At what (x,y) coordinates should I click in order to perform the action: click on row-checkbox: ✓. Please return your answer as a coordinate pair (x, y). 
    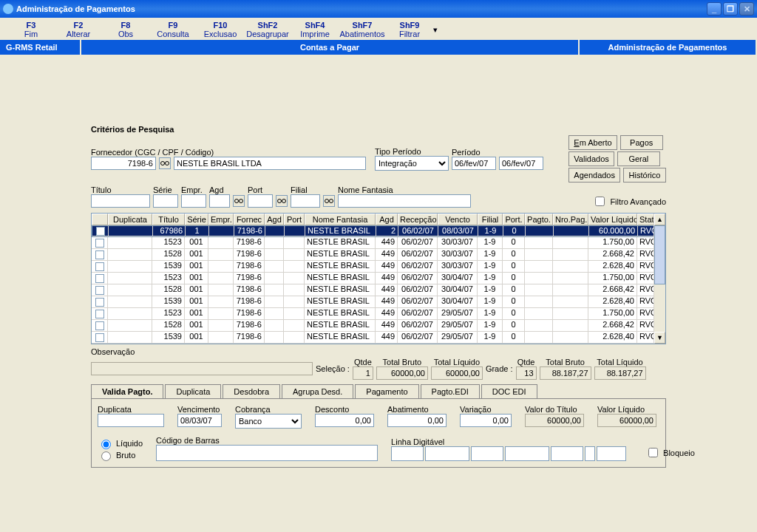
    Looking at the image, I should click on (101, 231).